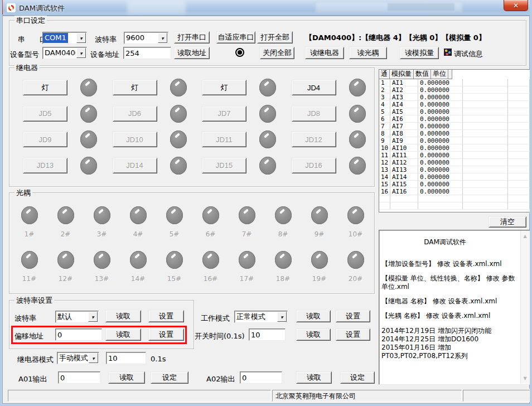 This screenshot has height=406, width=532. Describe the element at coordinates (454, 307) in the screenshot. I see `info-panel: DAM调试软件【增加设备型号】 修改 设备表.xml.xml【模拟量 单位、线性…` at that location.